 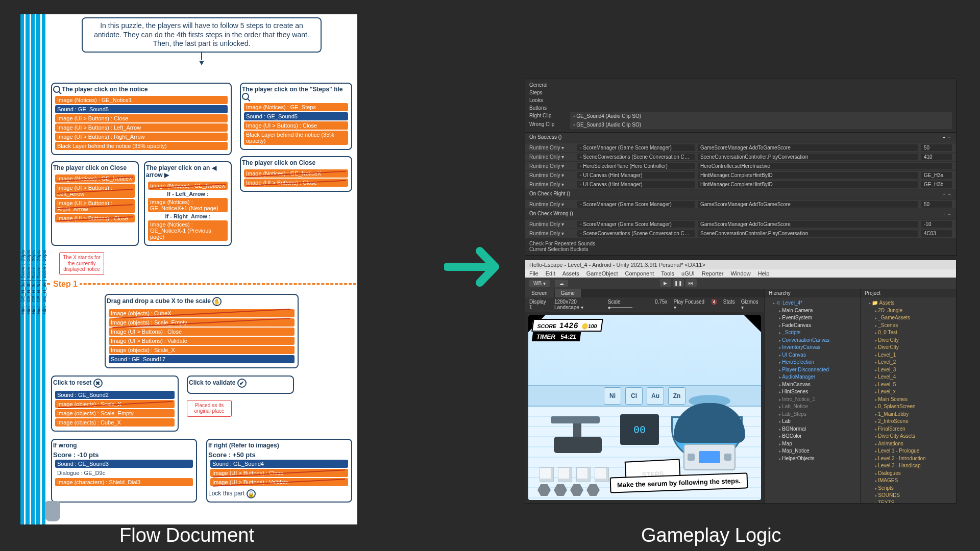 What do you see at coordinates (556, 337) in the screenshot?
I see `hud-timer: TIMER 54:21` at bounding box center [556, 337].